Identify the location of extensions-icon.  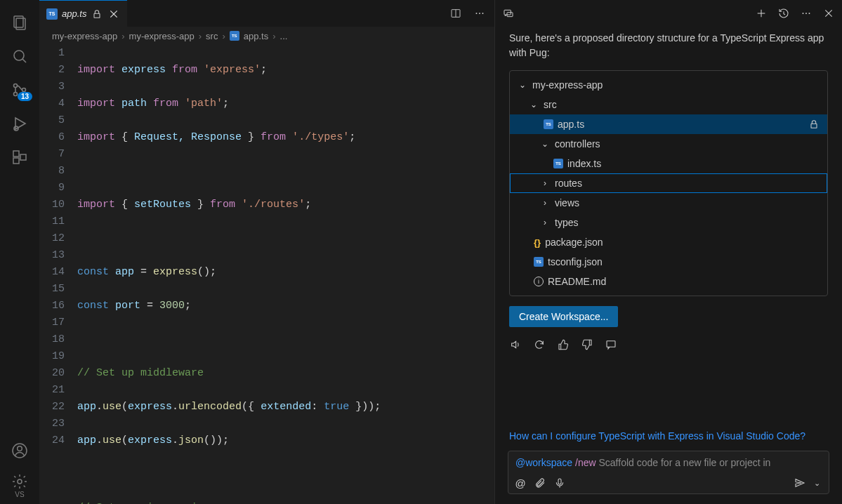
(20, 157).